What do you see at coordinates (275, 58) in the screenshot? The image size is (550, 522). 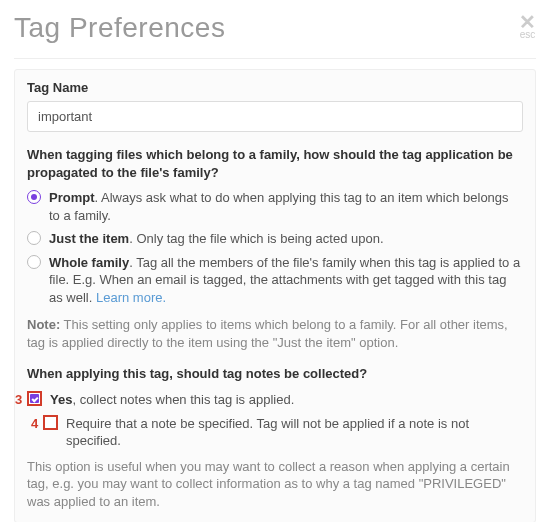 I see `divider` at bounding box center [275, 58].